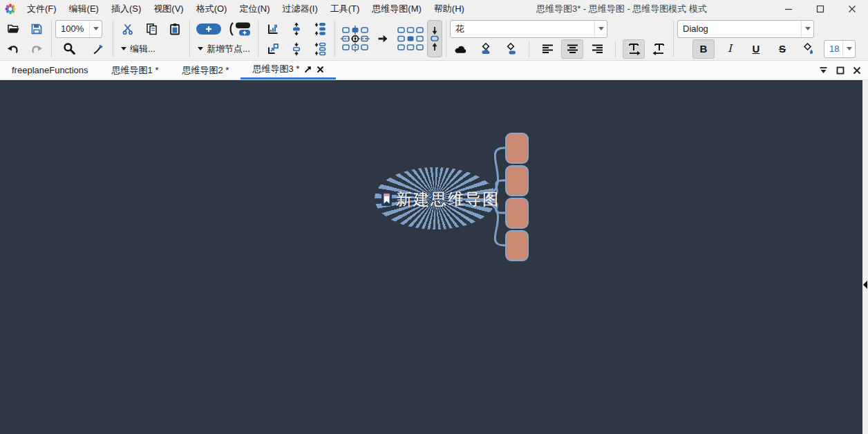  What do you see at coordinates (434, 8) in the screenshot?
I see `menu-bar: 文件(F) 编辑(E) 插入(S) 视图(V) 格式(O) 定位(N) 过滤器(…` at bounding box center [434, 8].